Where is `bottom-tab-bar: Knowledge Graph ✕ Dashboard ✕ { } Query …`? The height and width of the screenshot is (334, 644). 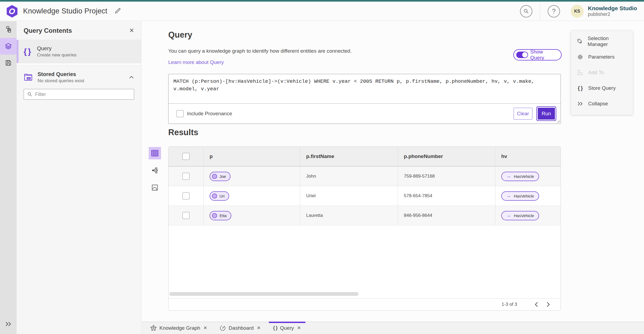 bottom-tab-bar: Knowledge Graph ✕ Dashboard ✕ { } Query … is located at coordinates (393, 328).